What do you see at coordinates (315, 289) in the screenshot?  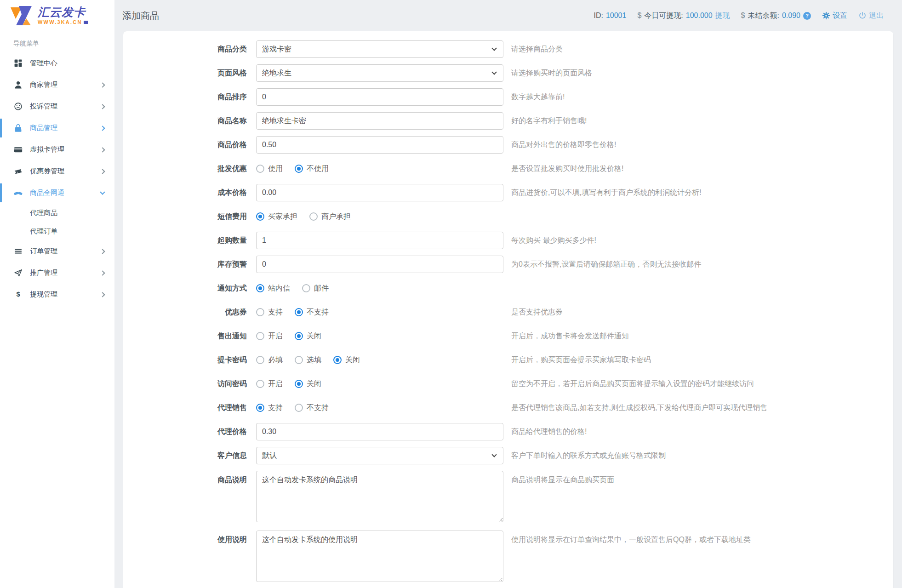 I see `notify-method-option: 邮件` at bounding box center [315, 289].